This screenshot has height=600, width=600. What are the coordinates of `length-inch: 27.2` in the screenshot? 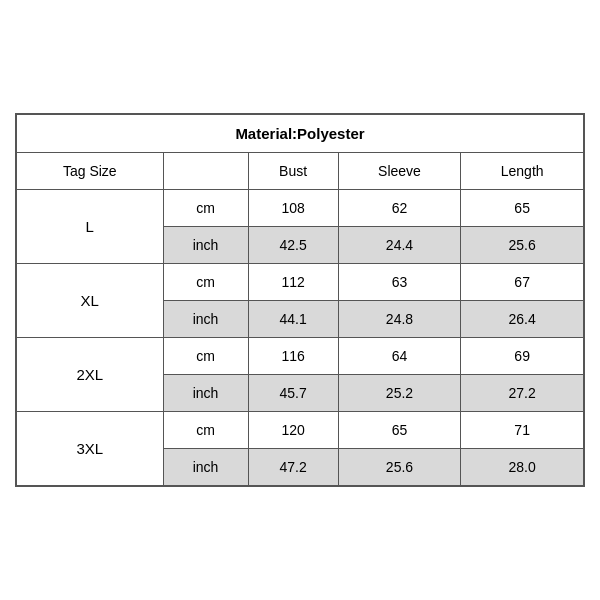 It's located at (522, 394).